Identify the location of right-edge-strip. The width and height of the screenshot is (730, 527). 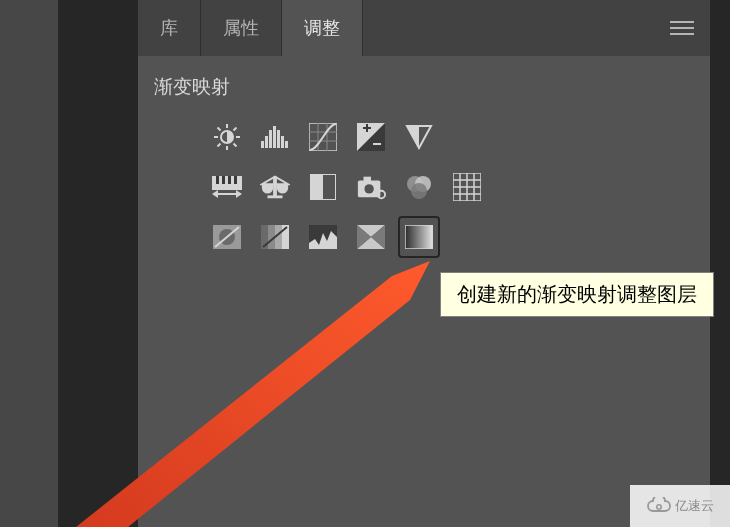
(720, 264).